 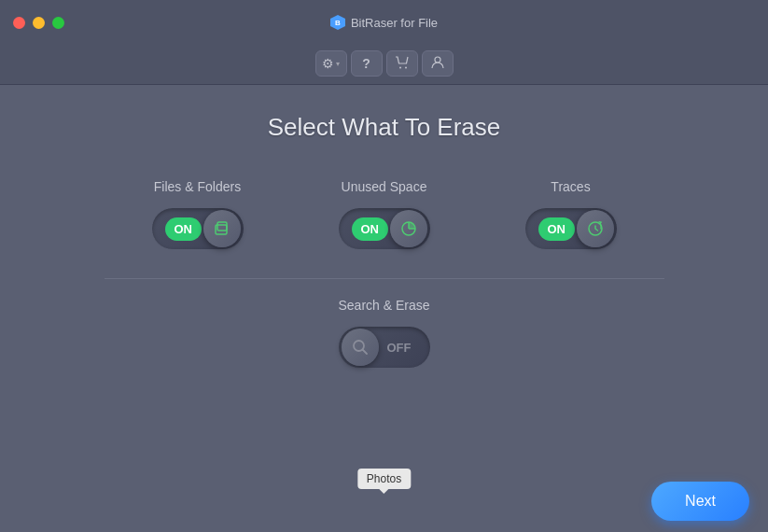 What do you see at coordinates (338, 22) in the screenshot?
I see `svg-text: B` at bounding box center [338, 22].